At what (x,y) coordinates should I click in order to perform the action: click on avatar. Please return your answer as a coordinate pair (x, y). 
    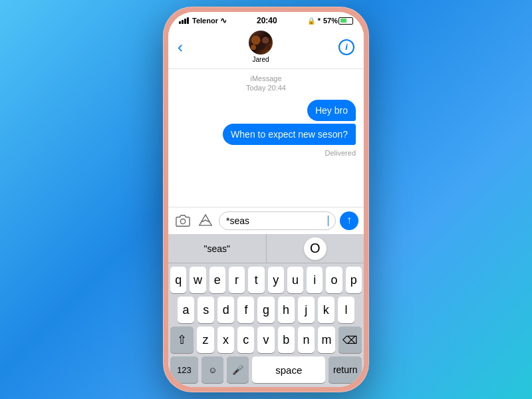
    Looking at the image, I should click on (261, 43).